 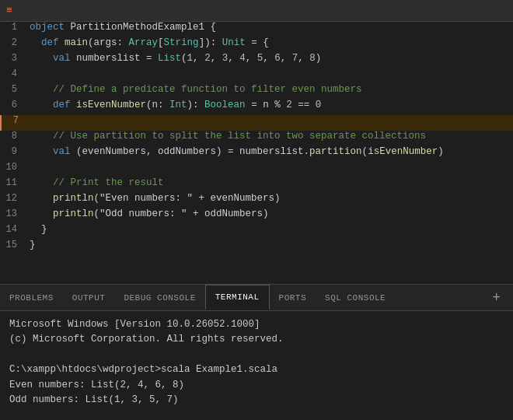 I want to click on line-content: def isEvenNumber(n: Int): Boolean = n % …, so click(x=176, y=105).